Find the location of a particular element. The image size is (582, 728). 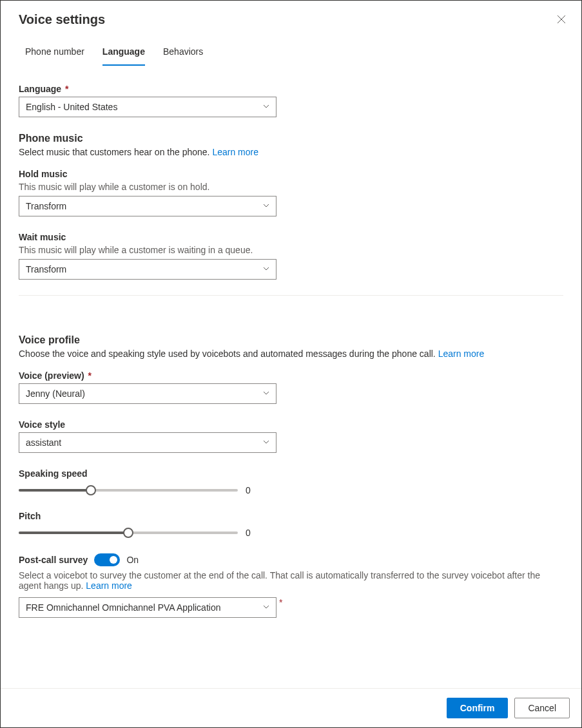

wait-music-select: Transform is located at coordinates (148, 269).